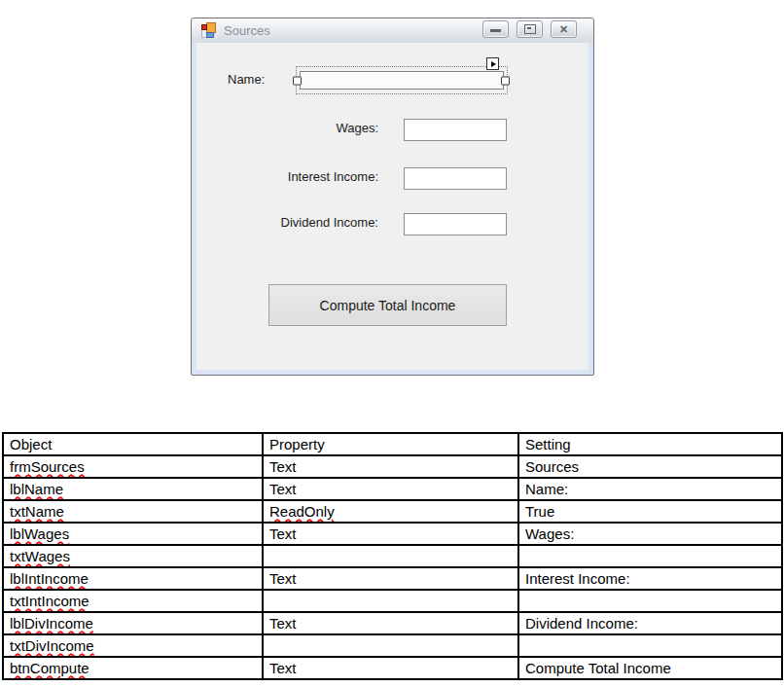 This screenshot has height=687, width=784. What do you see at coordinates (132, 444) in the screenshot?
I see `object-column-header: Object` at bounding box center [132, 444].